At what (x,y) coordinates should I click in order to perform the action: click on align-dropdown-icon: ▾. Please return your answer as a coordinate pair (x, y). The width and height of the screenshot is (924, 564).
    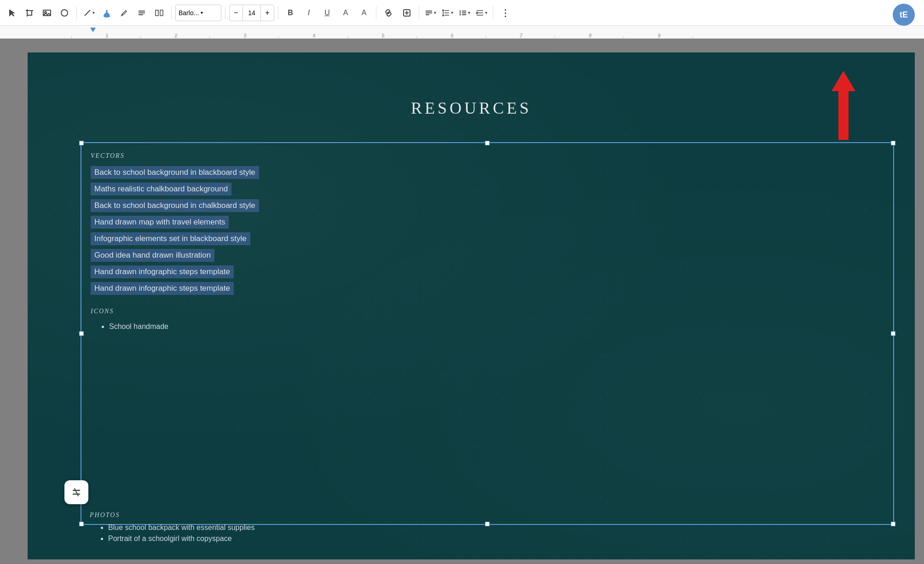
    Looking at the image, I should click on (435, 13).